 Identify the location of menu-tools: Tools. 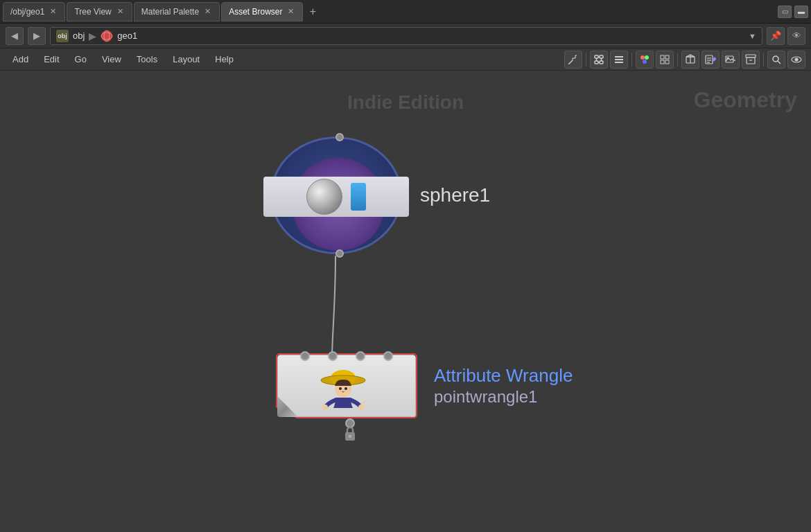
(147, 60).